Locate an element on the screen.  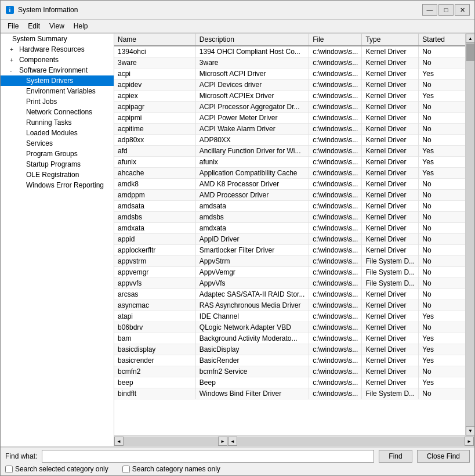
sidebar-item-windows-error-reporting: Windows Error Reporting is located at coordinates (57, 185).